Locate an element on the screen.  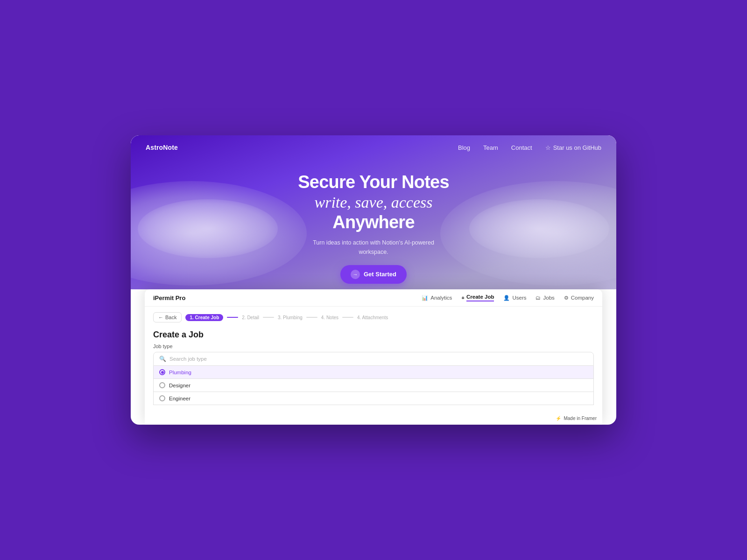
back-arrow-icon: ← is located at coordinates (161, 317).